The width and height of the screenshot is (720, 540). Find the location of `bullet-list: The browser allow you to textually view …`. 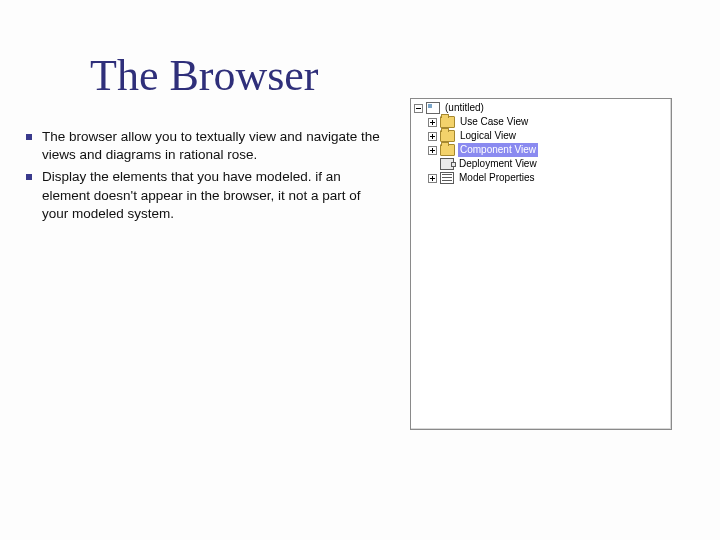

bullet-list: The browser allow you to textually view … is located at coordinates (206, 178).